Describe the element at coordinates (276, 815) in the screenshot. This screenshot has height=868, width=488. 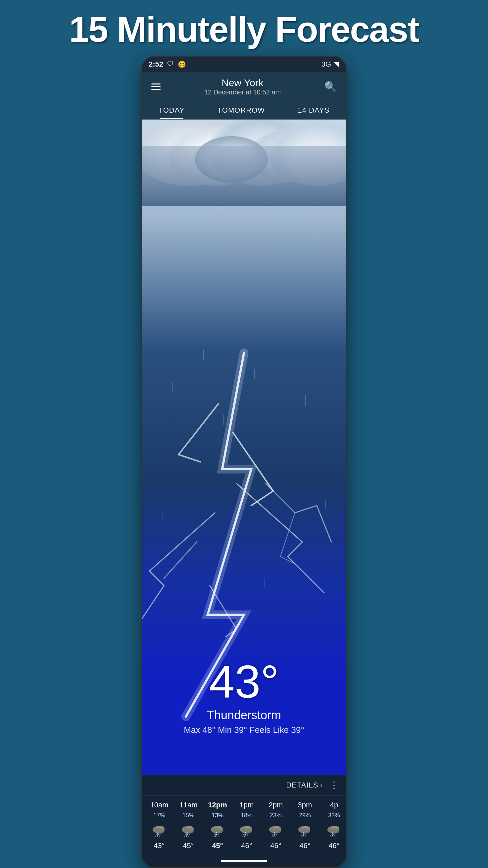
I see `hour-precip: 23%` at that location.